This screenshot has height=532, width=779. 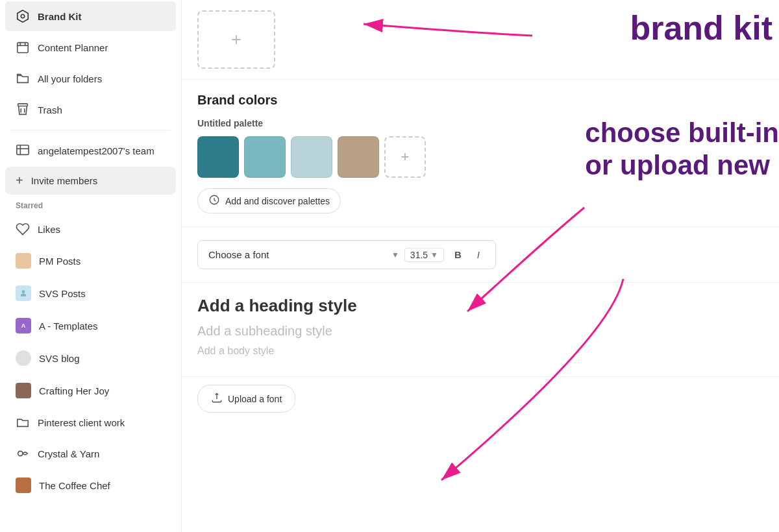 What do you see at coordinates (480, 123) in the screenshot?
I see `palette-name: Untitled palette` at bounding box center [480, 123].